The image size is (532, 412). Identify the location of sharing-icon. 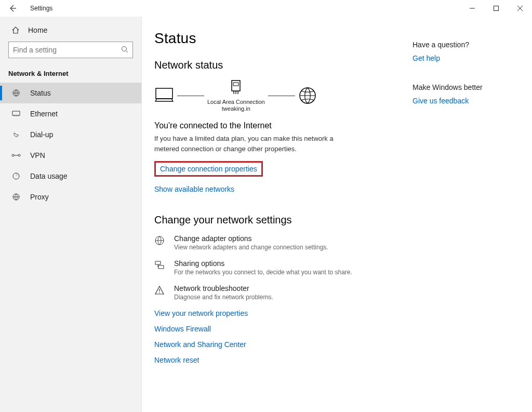
(160, 265).